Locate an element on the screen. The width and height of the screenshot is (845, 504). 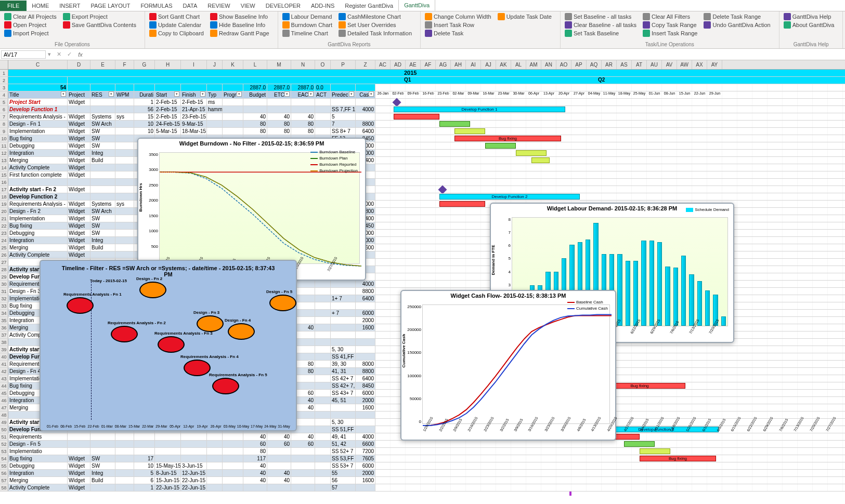
col-header: AR is located at coordinates (609, 64).